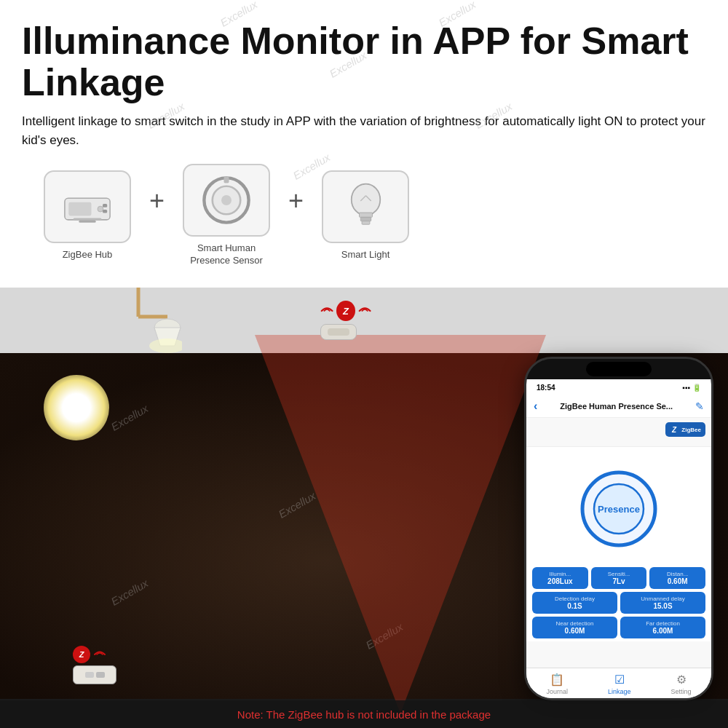 This screenshot has width=728, height=728. Describe the element at coordinates (561, 578) in the screenshot. I see `stat-illumin: Illumin... 208Lux` at that location.